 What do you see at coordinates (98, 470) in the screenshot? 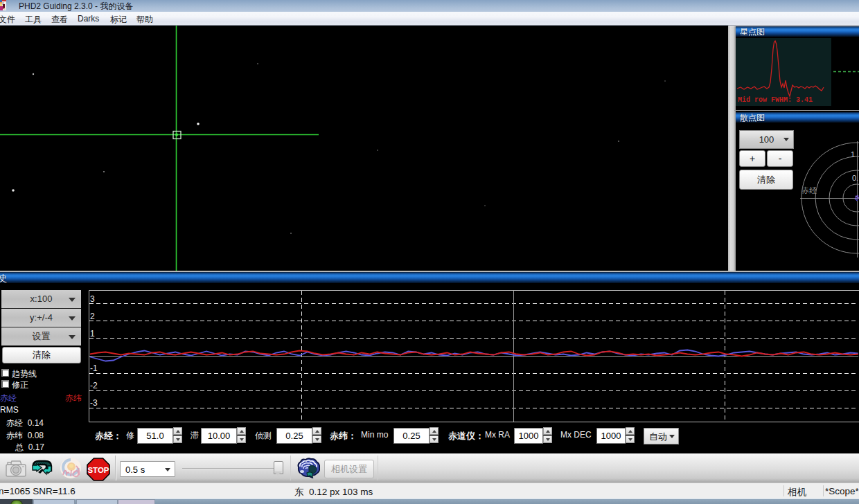
I see `svg-text: STOP` at bounding box center [98, 470].